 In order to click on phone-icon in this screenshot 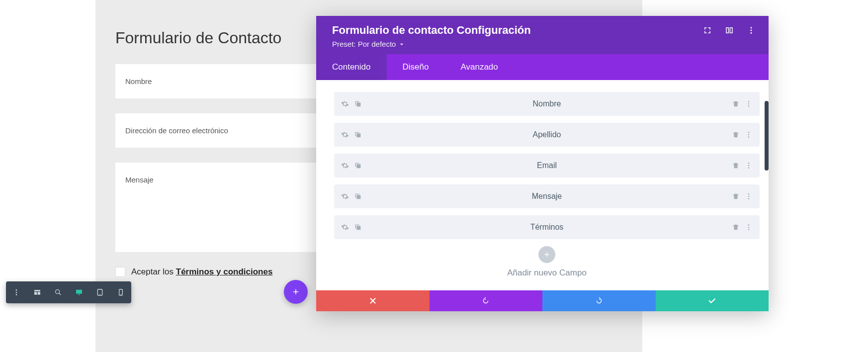, I will do `click(121, 292)`.